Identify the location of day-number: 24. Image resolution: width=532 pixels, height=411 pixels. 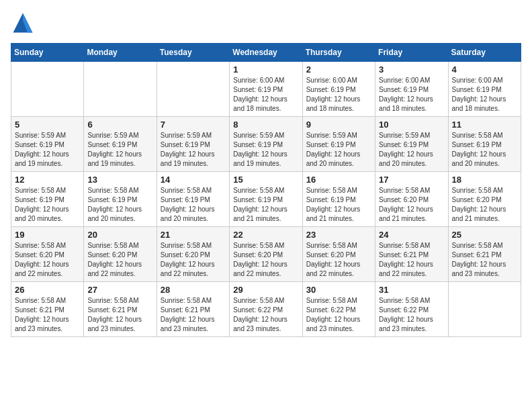
(411, 235).